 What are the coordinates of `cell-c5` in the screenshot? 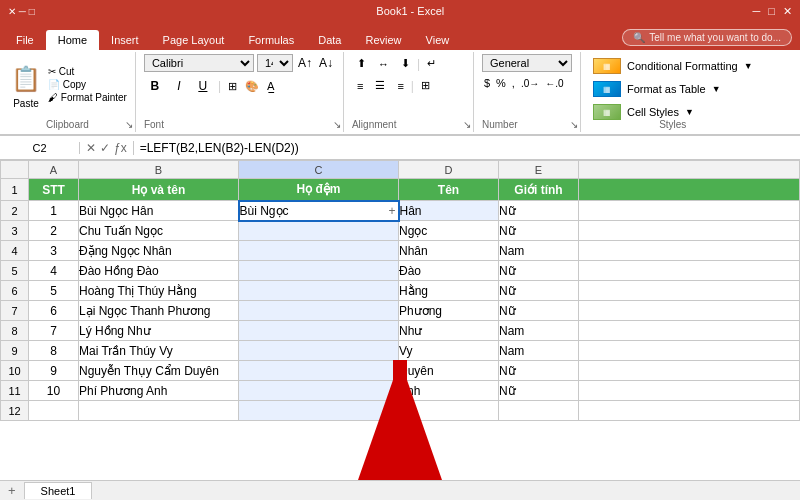 It's located at (319, 271).